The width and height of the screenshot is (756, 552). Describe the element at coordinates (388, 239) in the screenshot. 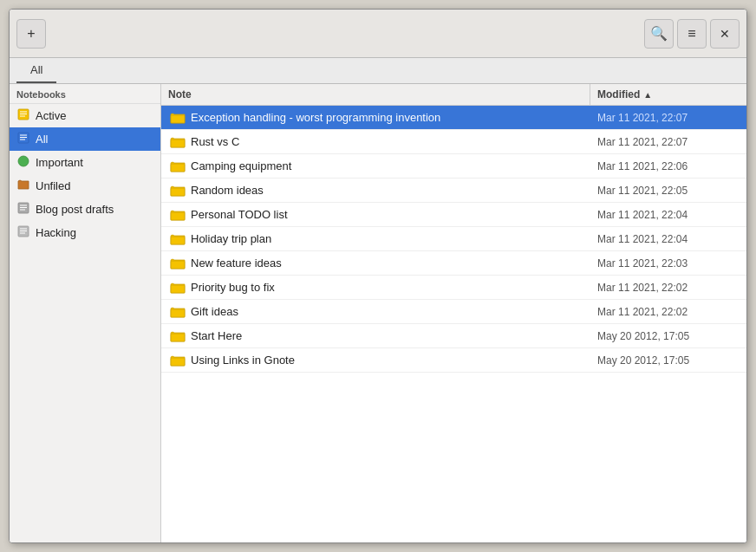

I see `note-title-cell: Holiday trip plan` at that location.